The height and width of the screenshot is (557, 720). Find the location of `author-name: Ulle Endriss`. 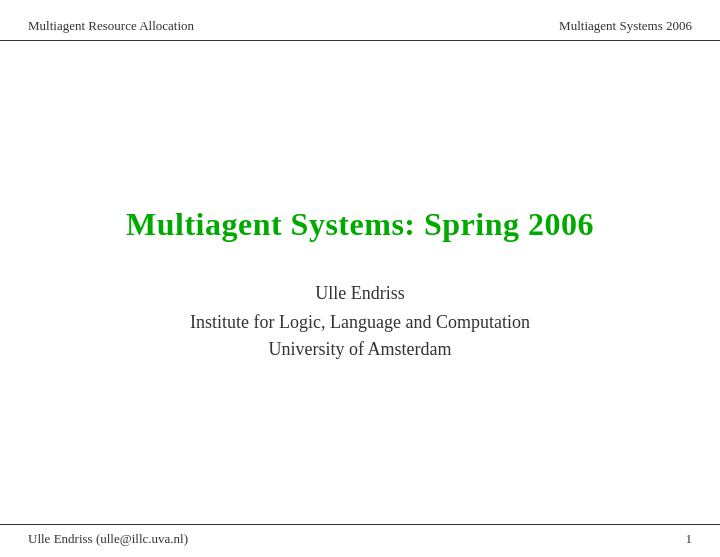

author-name: Ulle Endriss is located at coordinates (360, 294).